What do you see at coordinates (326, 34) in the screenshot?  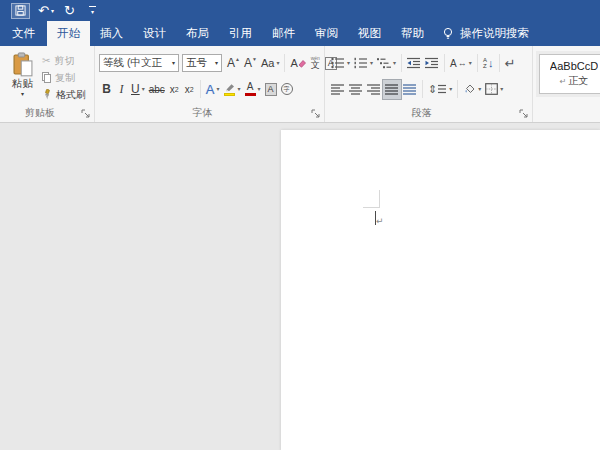 I see `tab-review: 审阅` at bounding box center [326, 34].